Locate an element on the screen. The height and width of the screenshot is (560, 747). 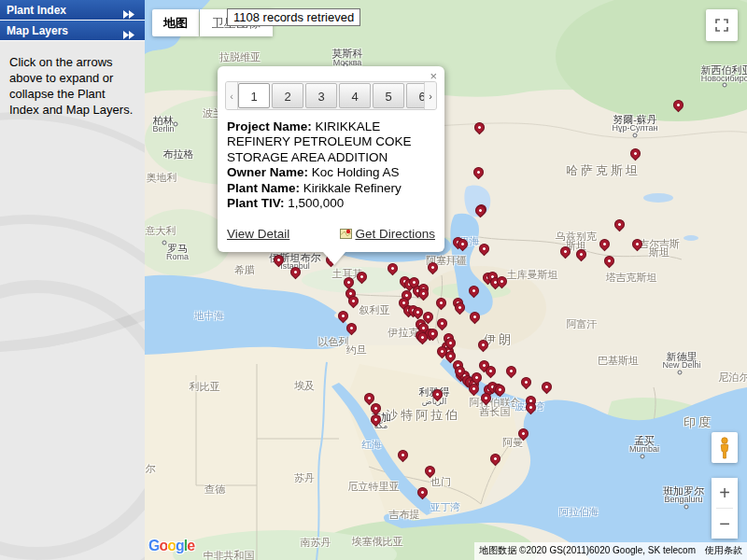
pegman-button is located at coordinates (725, 448).